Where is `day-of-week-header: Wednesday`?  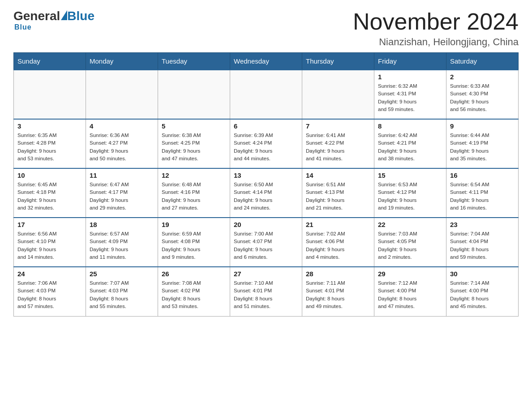 day-of-week-header: Wednesday is located at coordinates (266, 62).